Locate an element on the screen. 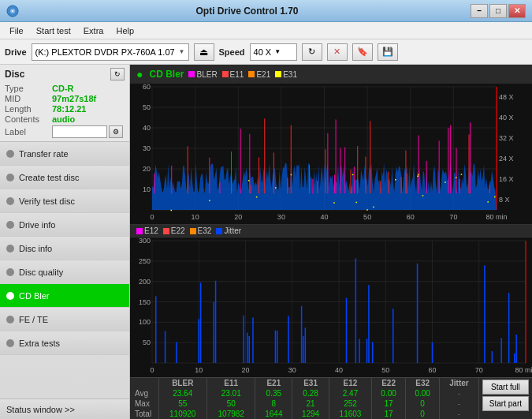 Image resolution: width=532 pixels, height=419 pixels. sidebar-item-disc-info: Disc info is located at coordinates (65, 249).